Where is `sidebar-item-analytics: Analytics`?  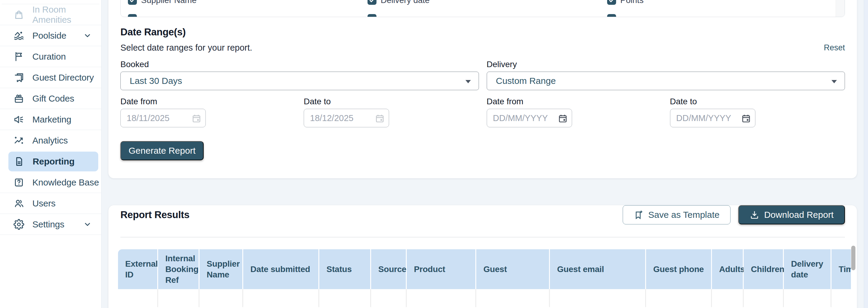
sidebar-item-analytics: Analytics is located at coordinates (51, 141).